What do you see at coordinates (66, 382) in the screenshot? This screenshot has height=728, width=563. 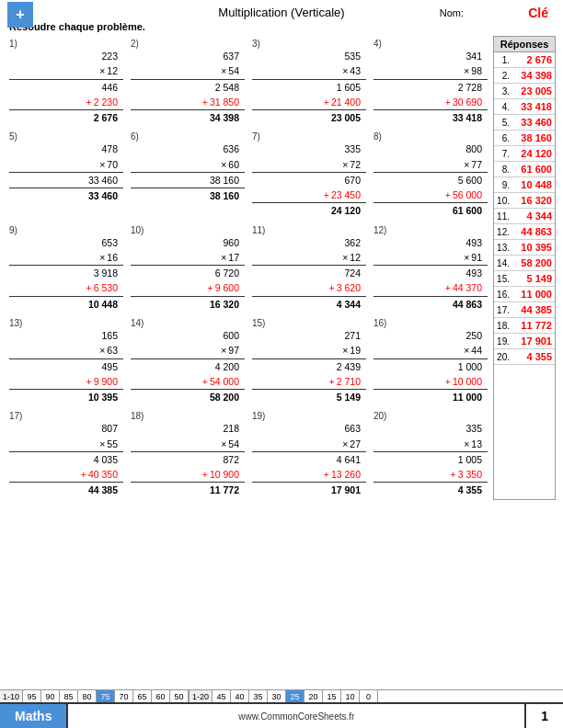 I see `prob-p2: +9 900` at bounding box center [66, 382].